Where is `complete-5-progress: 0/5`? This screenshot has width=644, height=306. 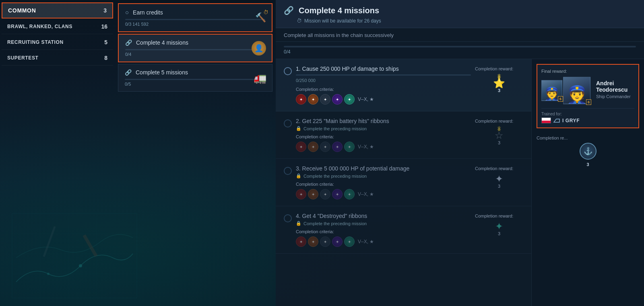
complete-5-progress: 0/5 is located at coordinates (195, 84).